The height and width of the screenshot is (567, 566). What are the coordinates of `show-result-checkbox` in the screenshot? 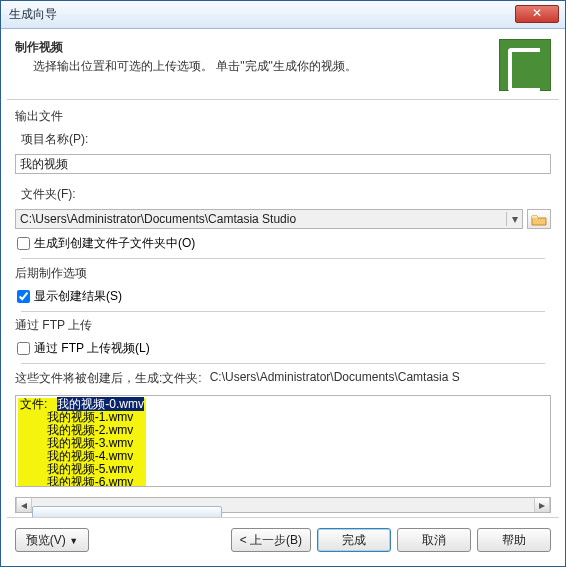 It's located at (24, 296).